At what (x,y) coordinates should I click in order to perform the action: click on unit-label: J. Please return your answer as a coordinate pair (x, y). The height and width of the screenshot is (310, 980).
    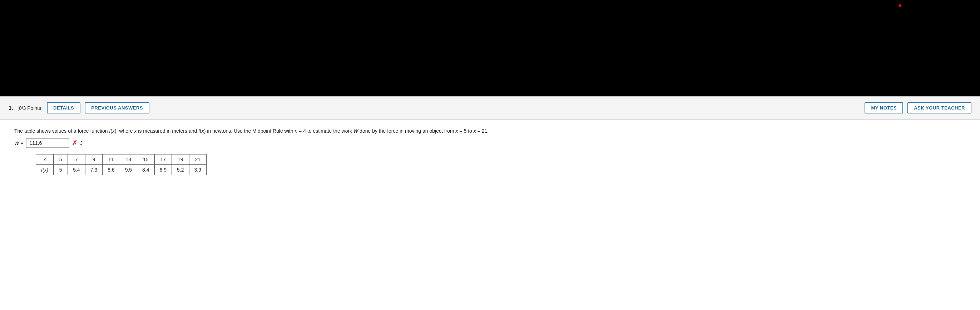
    Looking at the image, I should click on (81, 143).